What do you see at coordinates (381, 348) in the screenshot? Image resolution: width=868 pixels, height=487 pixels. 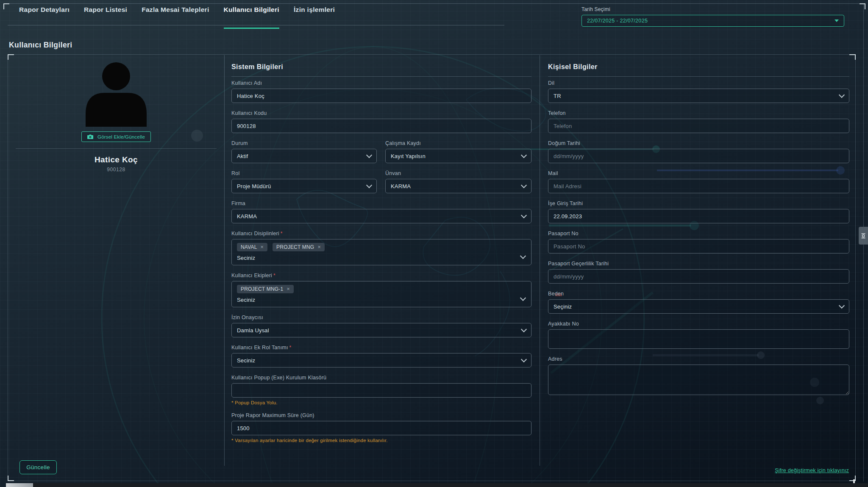 I see `field-label: Kullanıcı Ek Rol Tanımı*` at bounding box center [381, 348].